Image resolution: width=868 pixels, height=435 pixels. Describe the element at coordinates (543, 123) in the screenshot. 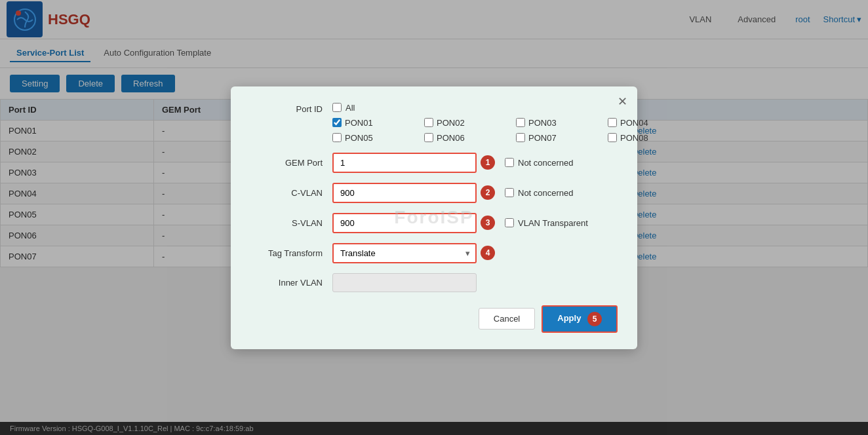

I see `pon03-label: PON03` at that location.